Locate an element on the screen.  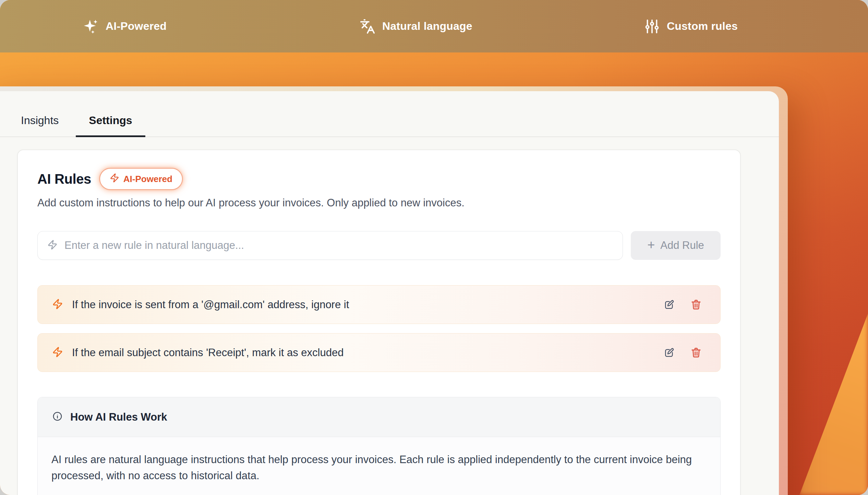
feature-custom-rules: Custom rules is located at coordinates (691, 26).